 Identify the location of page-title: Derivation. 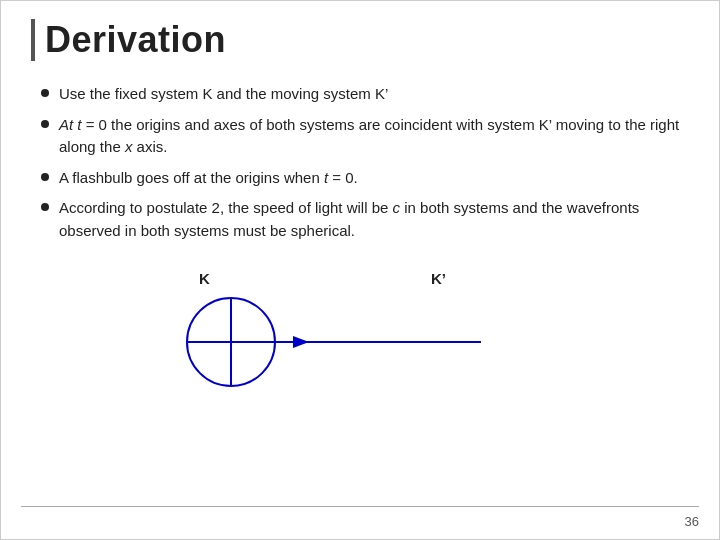
(136, 40).